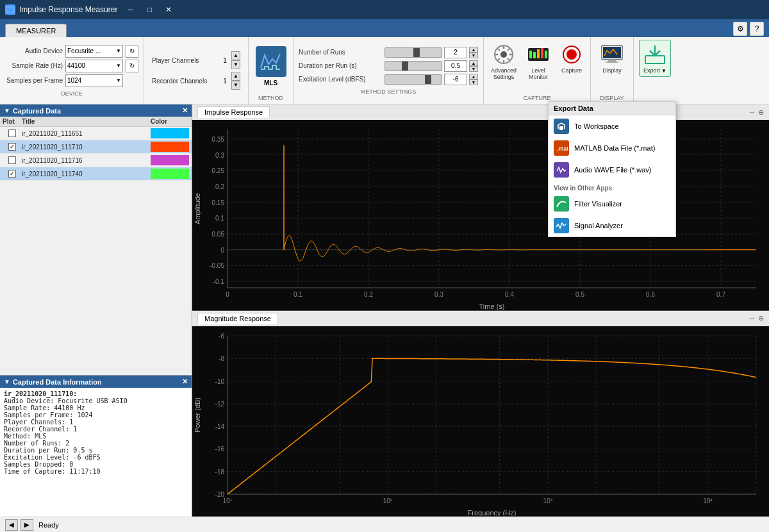 The image size is (769, 532). Describe the element at coordinates (94, 51) in the screenshot. I see `audio-device-select: Focusrite ... ▼` at that location.